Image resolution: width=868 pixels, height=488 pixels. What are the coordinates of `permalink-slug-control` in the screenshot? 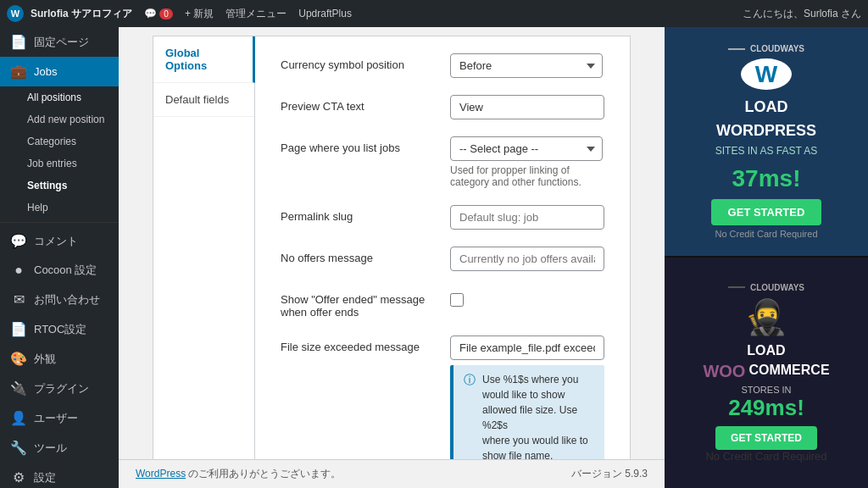 It's located at (527, 217).